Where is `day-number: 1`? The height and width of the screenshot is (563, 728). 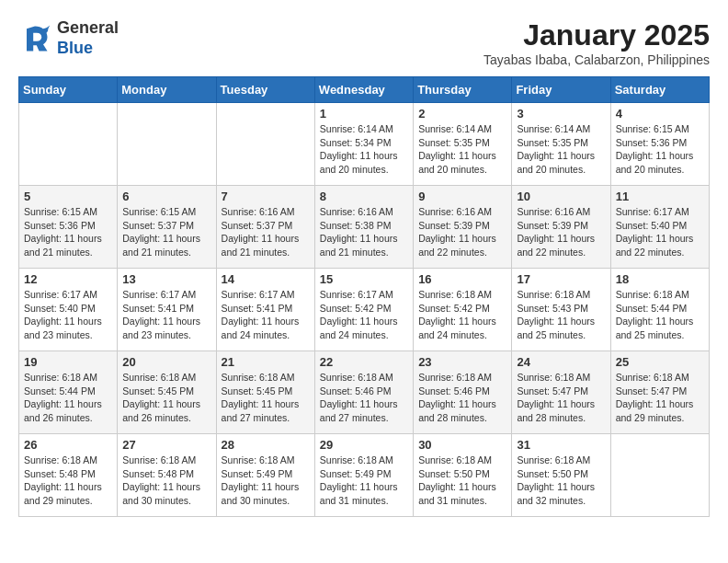
day-number: 1 is located at coordinates (364, 114).